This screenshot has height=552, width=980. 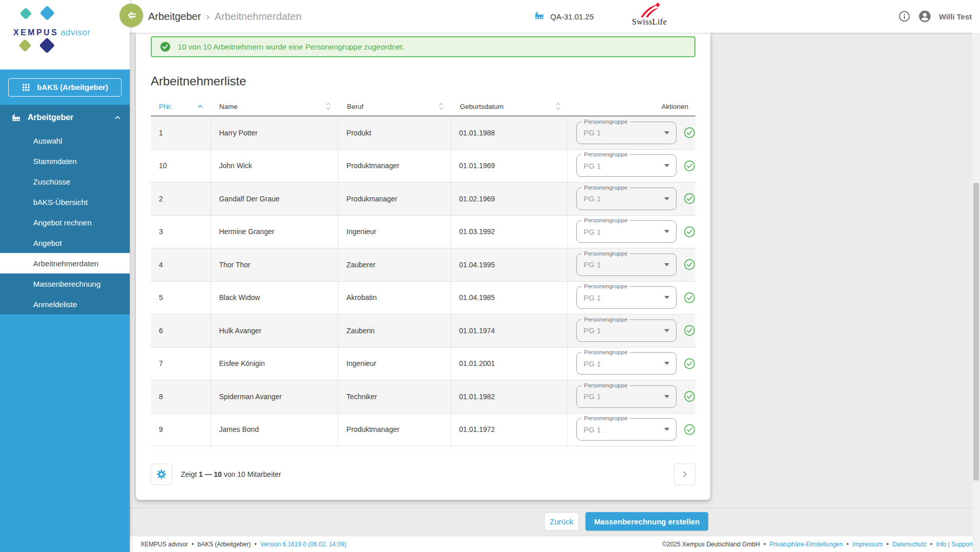 What do you see at coordinates (161, 474) in the screenshot?
I see `table-settings-button` at bounding box center [161, 474].